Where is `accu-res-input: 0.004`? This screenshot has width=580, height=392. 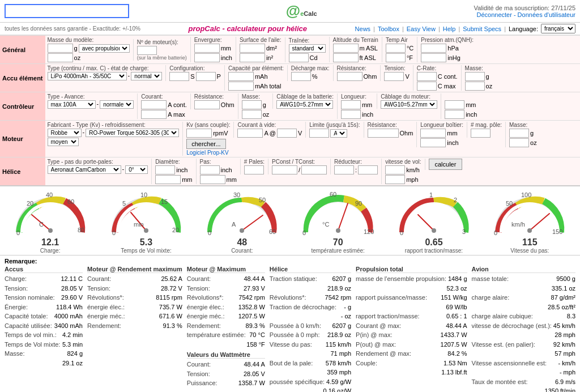
accu-res-input: 0.004 is located at coordinates (350, 76).